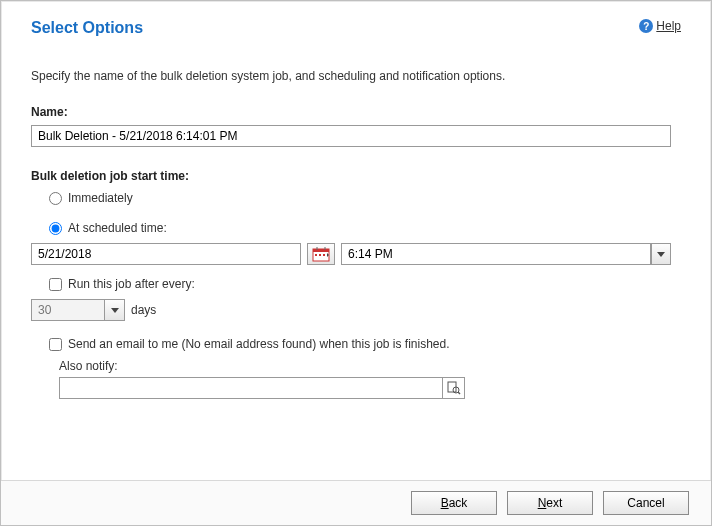 The width and height of the screenshot is (712, 526). What do you see at coordinates (321, 254) in the screenshot?
I see `date-picker-button` at bounding box center [321, 254].